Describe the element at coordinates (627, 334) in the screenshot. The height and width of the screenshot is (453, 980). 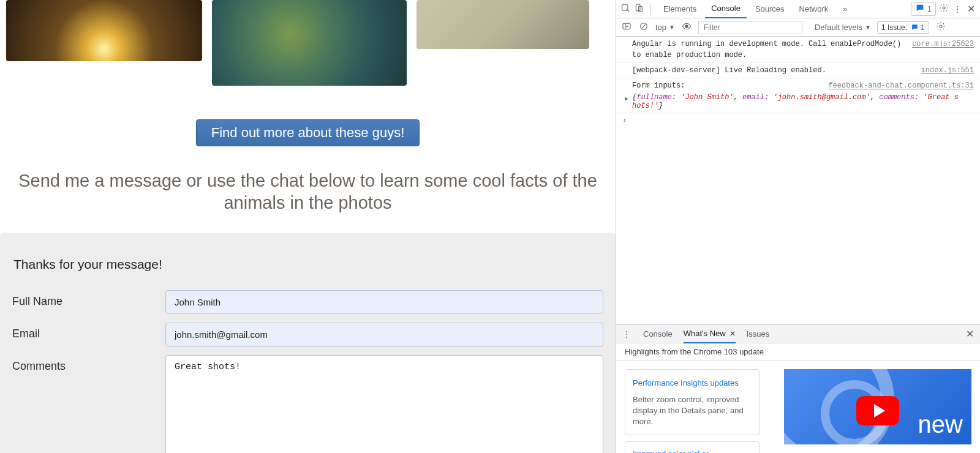
I see `drawer-kebab-icon: ⋮` at that location.